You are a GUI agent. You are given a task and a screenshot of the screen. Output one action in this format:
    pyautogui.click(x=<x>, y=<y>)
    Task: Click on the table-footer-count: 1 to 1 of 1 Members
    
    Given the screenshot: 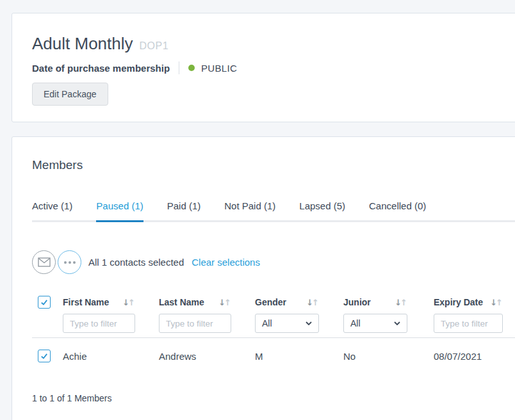 What is the action you would take?
    pyautogui.click(x=274, y=398)
    